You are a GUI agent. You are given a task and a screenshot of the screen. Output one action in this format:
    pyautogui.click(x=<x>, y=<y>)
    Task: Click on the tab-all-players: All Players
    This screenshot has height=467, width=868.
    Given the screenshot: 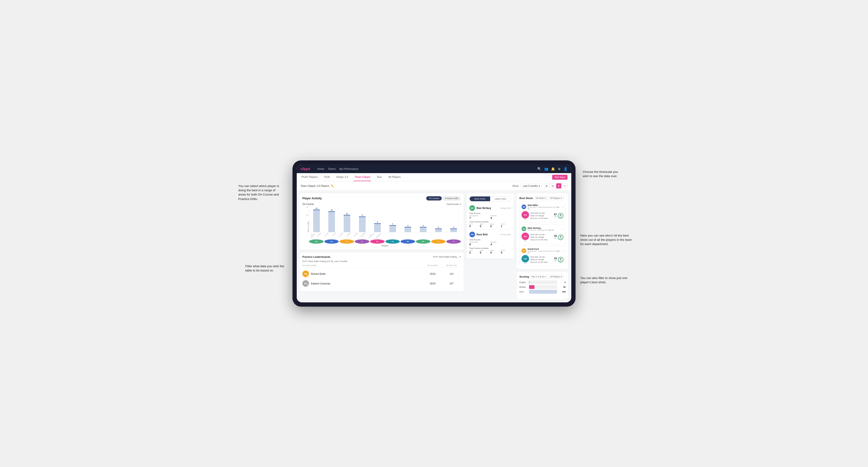 What is the action you would take?
    pyautogui.click(x=395, y=177)
    